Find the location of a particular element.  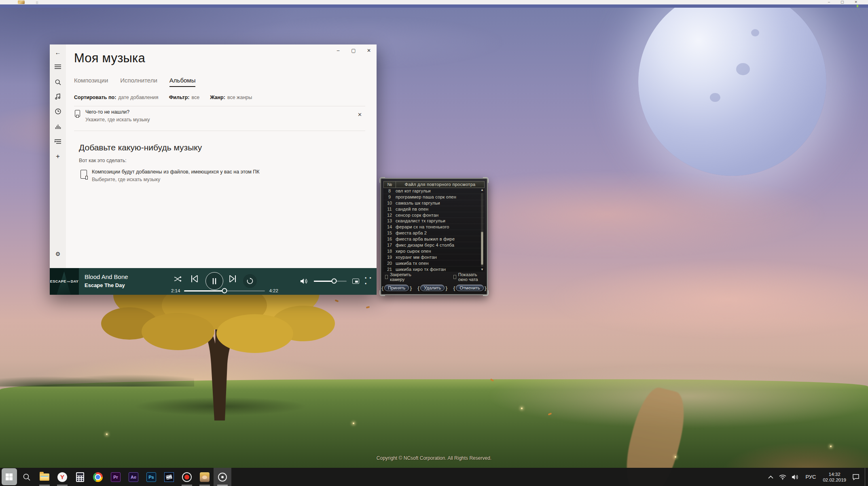

replay-file-dialog: № Файл для повторного просмотра 8 овл ко… is located at coordinates (434, 237).